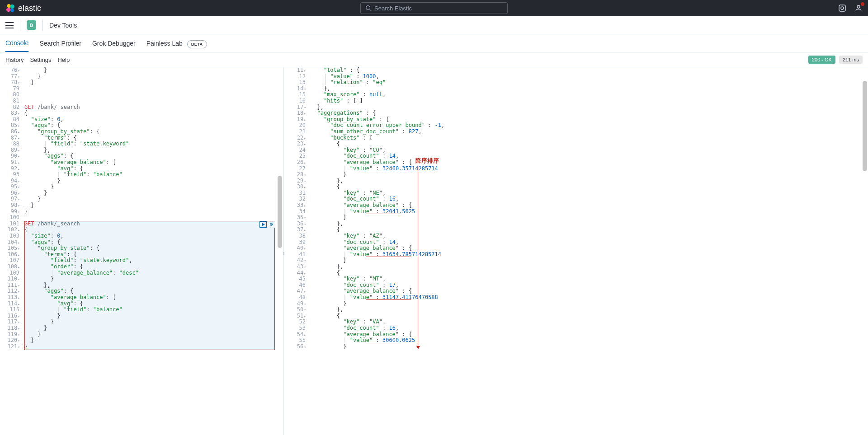 The image size is (868, 435). I want to click on search-input, so click(439, 8).